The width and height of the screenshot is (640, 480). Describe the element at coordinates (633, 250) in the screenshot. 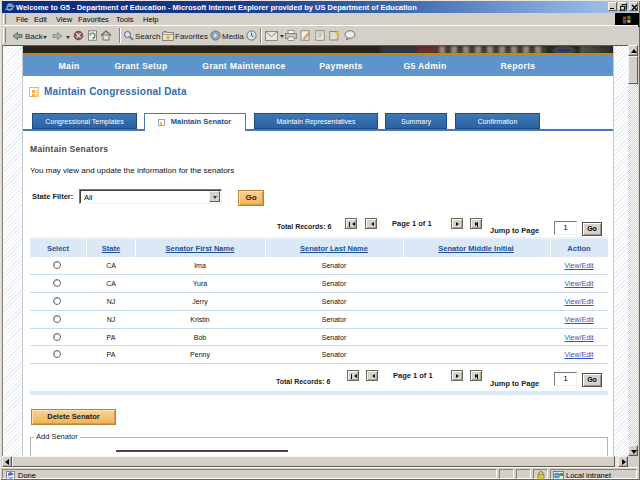

I see `vertical-scrollbar` at that location.